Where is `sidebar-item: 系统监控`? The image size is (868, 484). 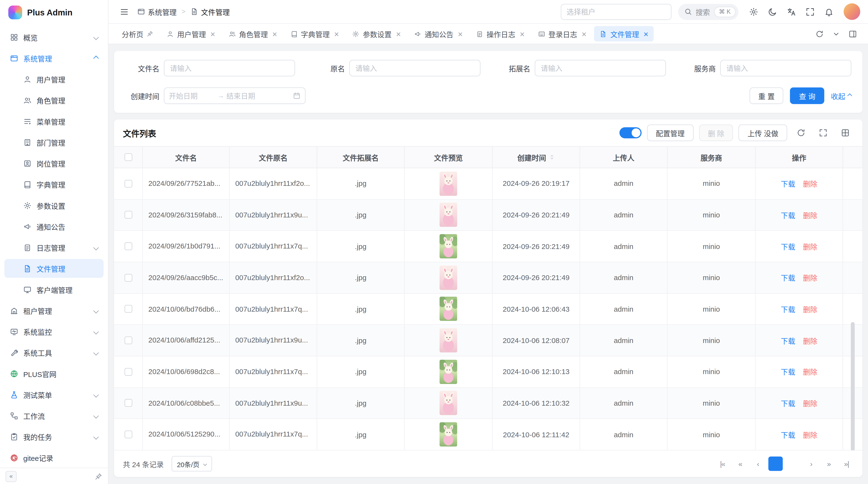 sidebar-item: 系统监控 is located at coordinates (54, 331).